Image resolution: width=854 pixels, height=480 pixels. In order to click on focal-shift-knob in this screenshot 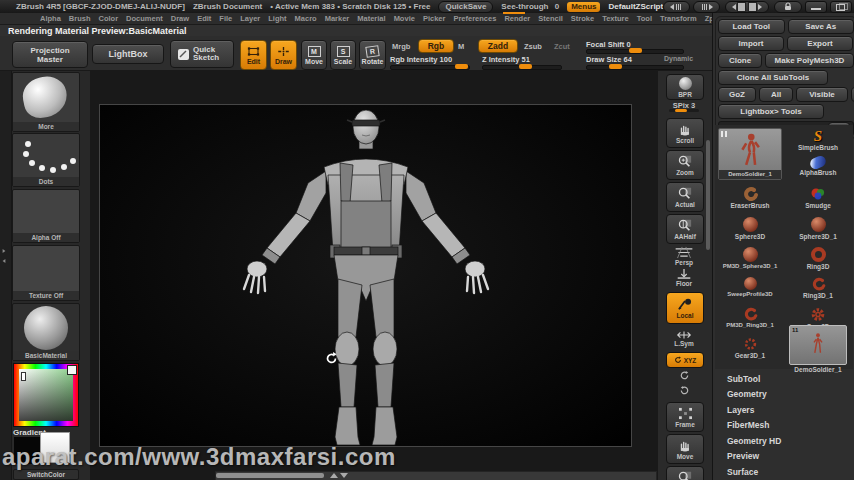, I will do `click(636, 50)`.